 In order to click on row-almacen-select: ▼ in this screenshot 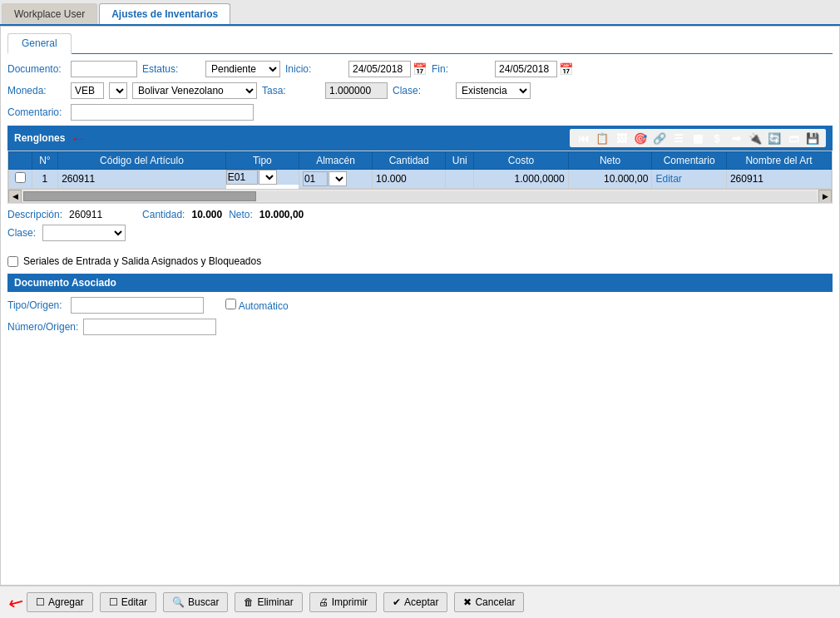, I will do `click(338, 179)`.